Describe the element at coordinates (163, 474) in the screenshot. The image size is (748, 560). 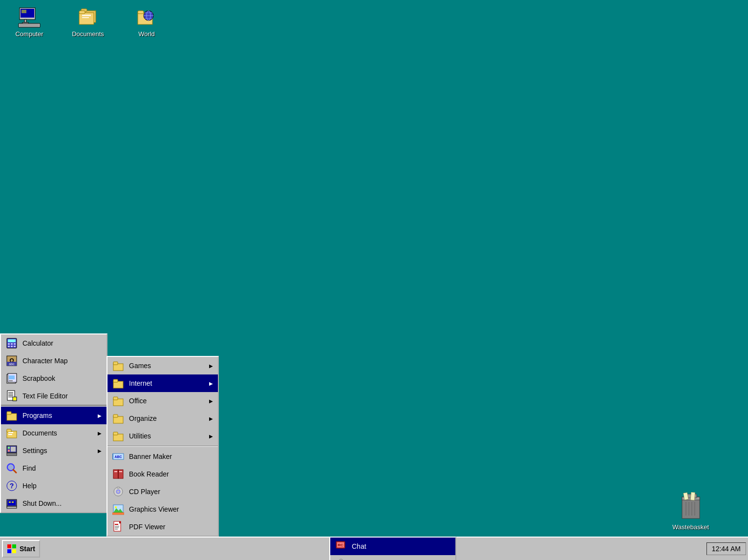
I see `menu-item-book-reader: Book Reader` at that location.